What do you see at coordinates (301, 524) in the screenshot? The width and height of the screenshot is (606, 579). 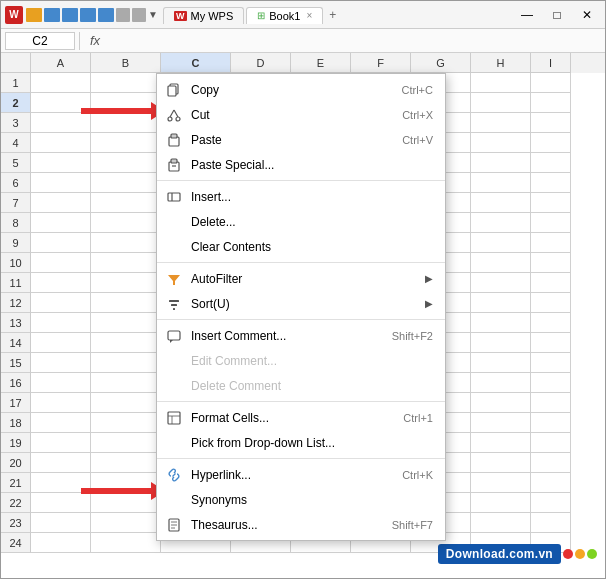 I see `menu-item-thesaurus: Thesaurus... Shift+F7` at bounding box center [301, 524].